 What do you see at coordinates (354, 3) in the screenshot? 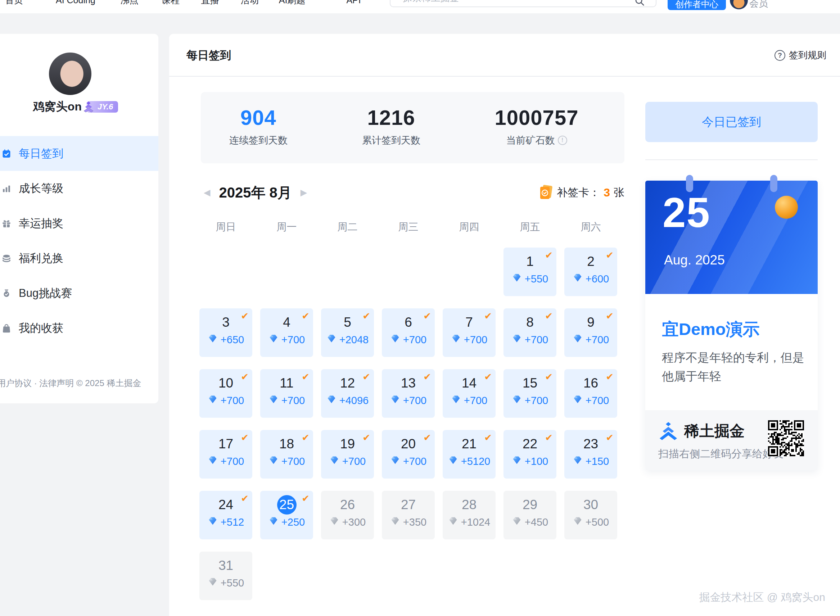
I see `nav-item-8: API` at bounding box center [354, 3].